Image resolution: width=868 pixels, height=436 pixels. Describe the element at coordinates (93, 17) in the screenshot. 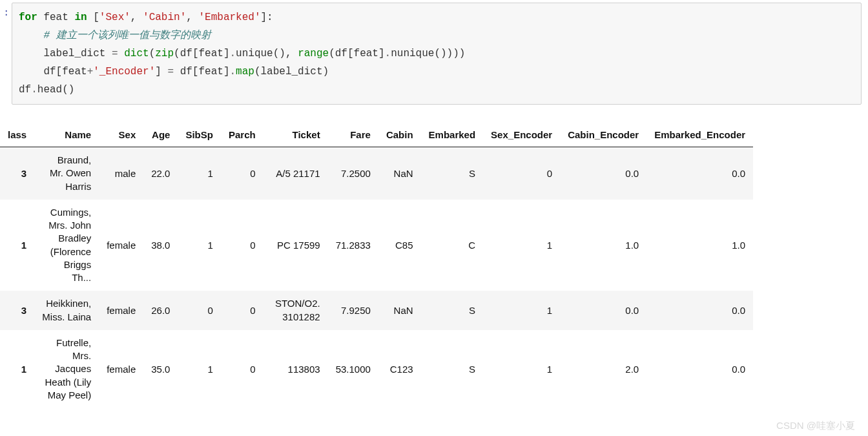

I see `code-text: [` at that location.